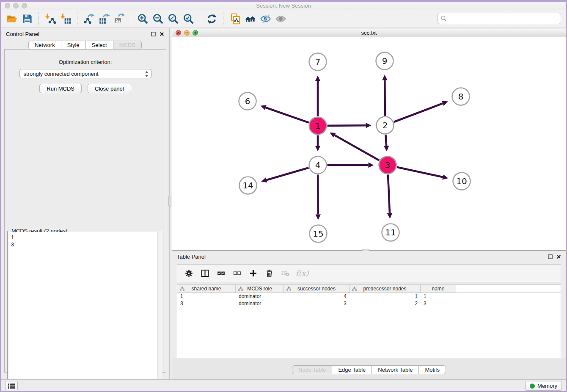  What do you see at coordinates (312, 370) in the screenshot?
I see `tab-node-table: Node Table` at bounding box center [312, 370].